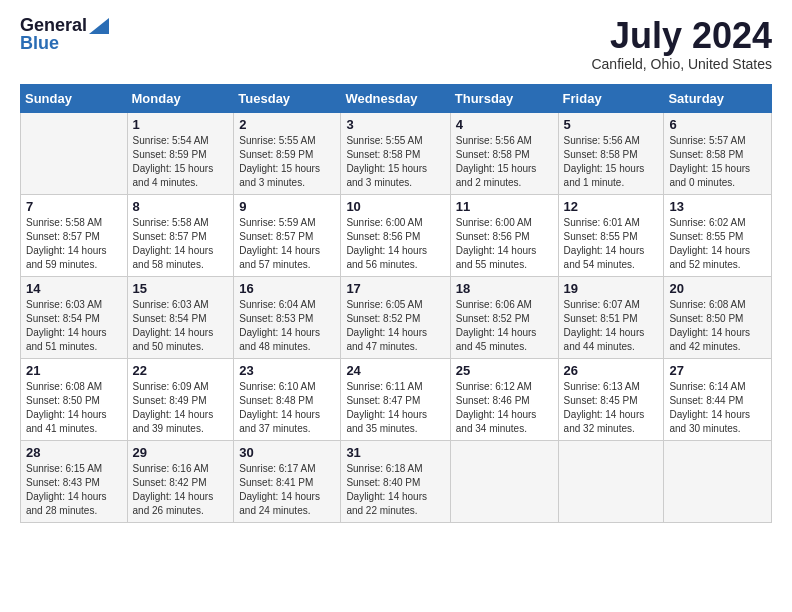 Image resolution: width=792 pixels, height=612 pixels. I want to click on day-number: 11, so click(504, 206).